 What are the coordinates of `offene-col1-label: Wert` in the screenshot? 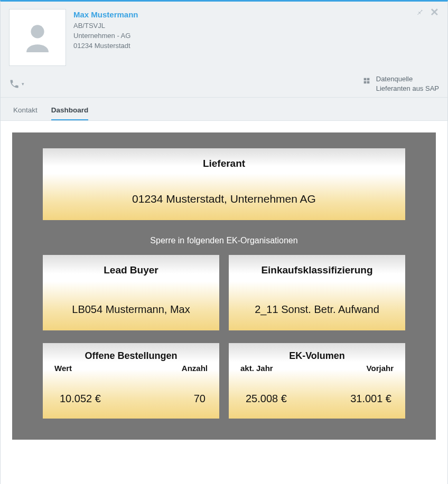 It's located at (93, 368).